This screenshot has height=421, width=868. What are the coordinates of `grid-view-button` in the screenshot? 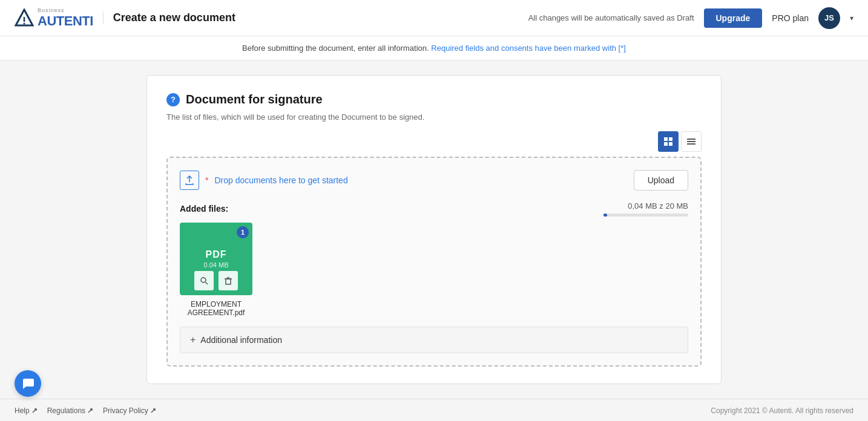 It's located at (668, 142).